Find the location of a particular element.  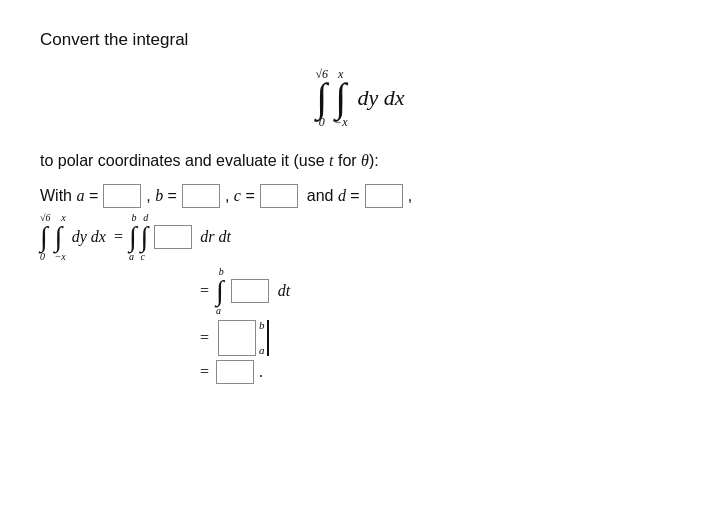

integral-display: √6 ∫ 0 x ∫ −x dy dx is located at coordinates (360, 98).